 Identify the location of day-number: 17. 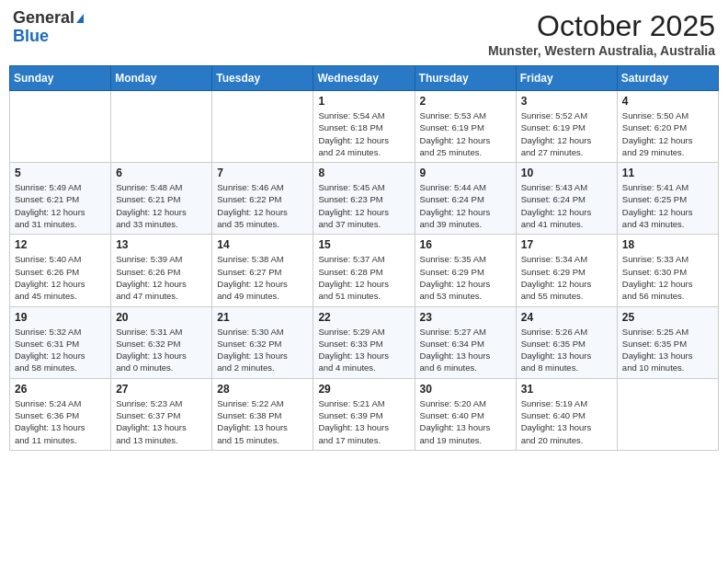
(566, 245).